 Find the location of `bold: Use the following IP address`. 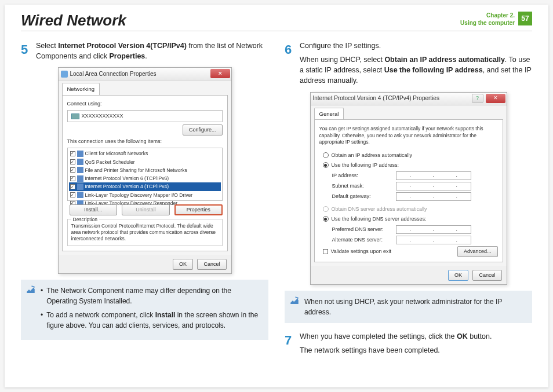

bold: Use the following IP address is located at coordinates (434, 70).